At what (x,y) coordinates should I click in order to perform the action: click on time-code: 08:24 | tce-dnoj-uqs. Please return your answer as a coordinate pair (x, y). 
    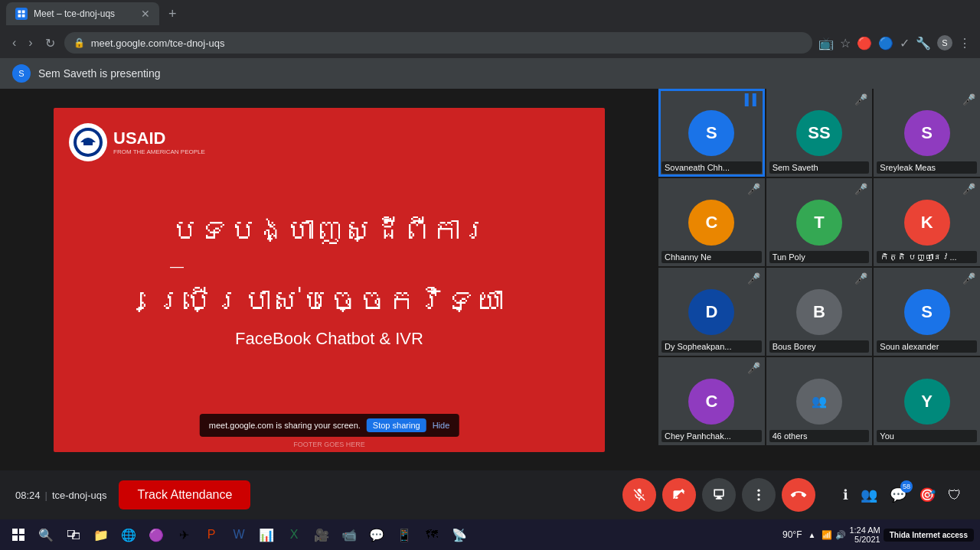
    Looking at the image, I should click on (61, 496).